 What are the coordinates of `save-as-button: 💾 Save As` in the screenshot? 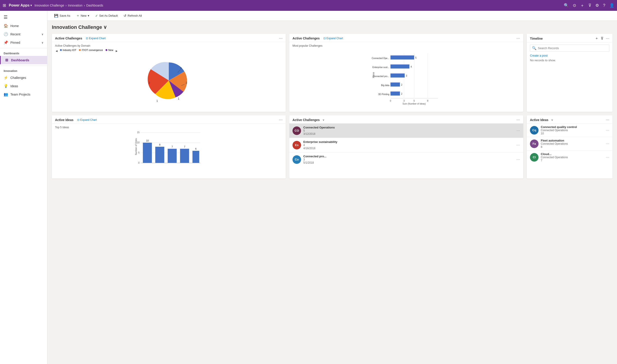 It's located at (62, 16).